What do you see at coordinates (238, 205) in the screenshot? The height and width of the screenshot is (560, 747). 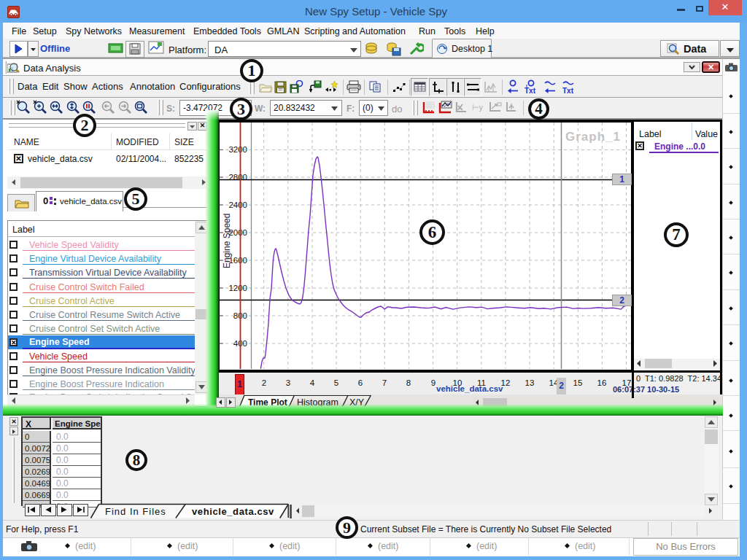 I see `svg-text: 2400` at bounding box center [238, 205].